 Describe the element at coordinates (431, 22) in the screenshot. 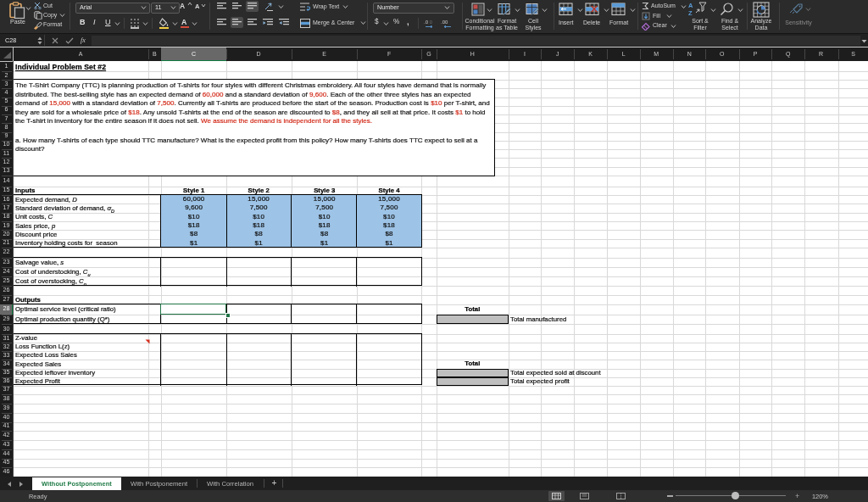

I see `svg-text: 0` at that location.